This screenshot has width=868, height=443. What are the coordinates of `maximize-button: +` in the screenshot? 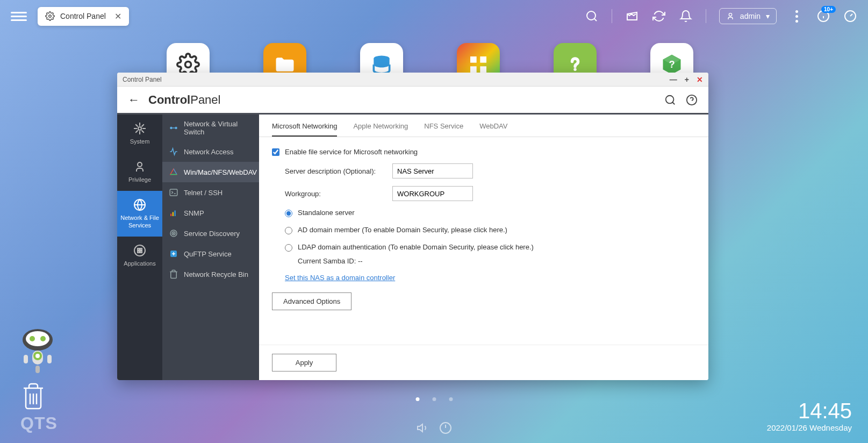 It's located at (687, 80).